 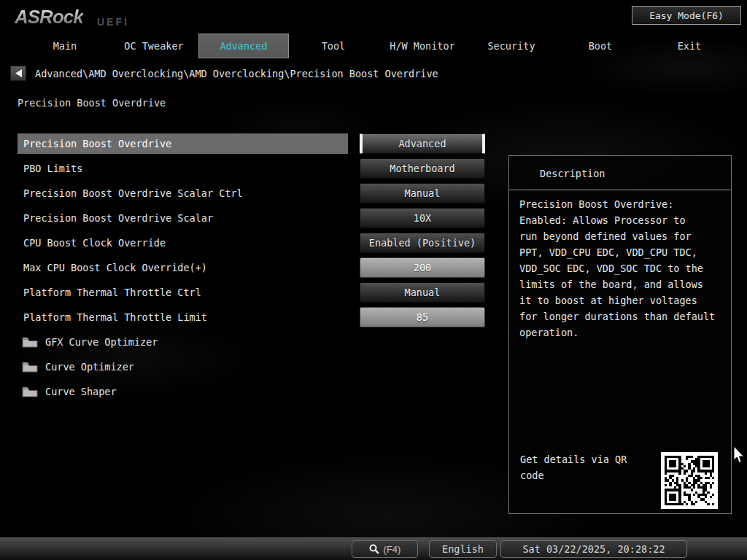 I want to click on qr-code-label: Get details via QR code, so click(x=578, y=467).